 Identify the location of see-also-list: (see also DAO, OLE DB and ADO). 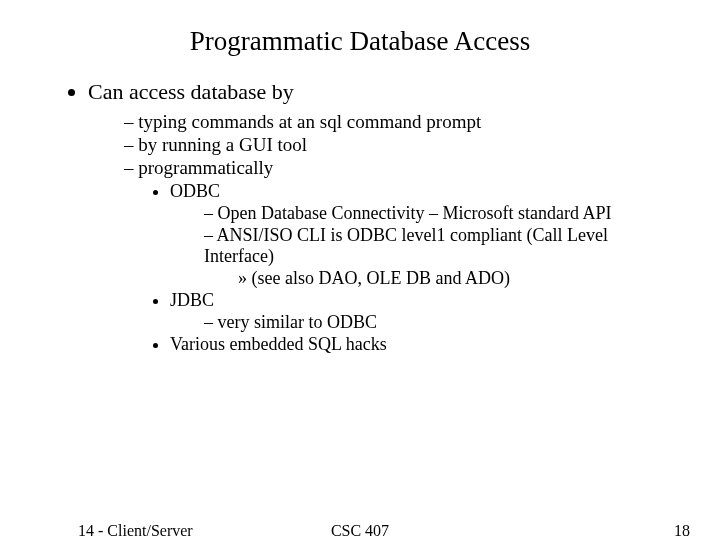
(442, 278).